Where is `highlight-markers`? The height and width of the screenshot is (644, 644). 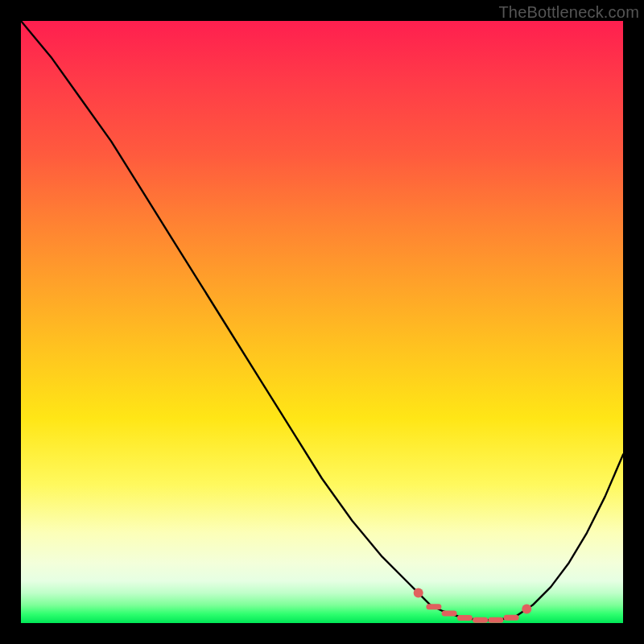
highlight-markers is located at coordinates (473, 605).